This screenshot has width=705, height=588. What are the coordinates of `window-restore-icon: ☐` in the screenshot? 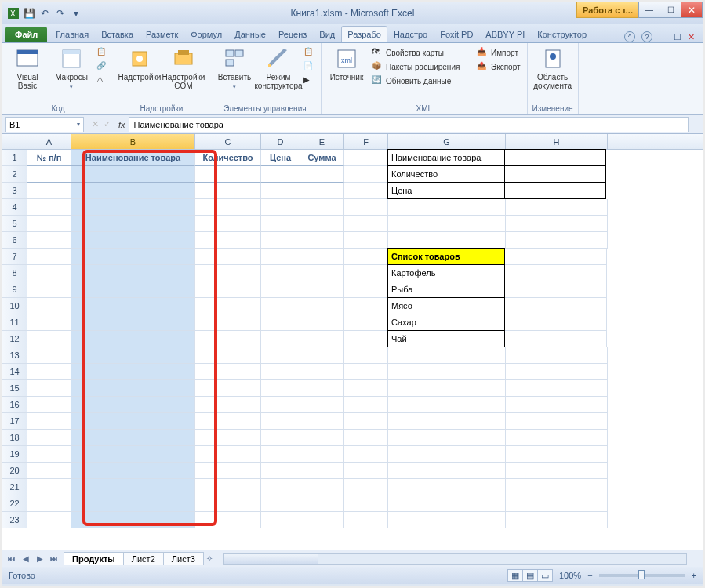 It's located at (678, 38).